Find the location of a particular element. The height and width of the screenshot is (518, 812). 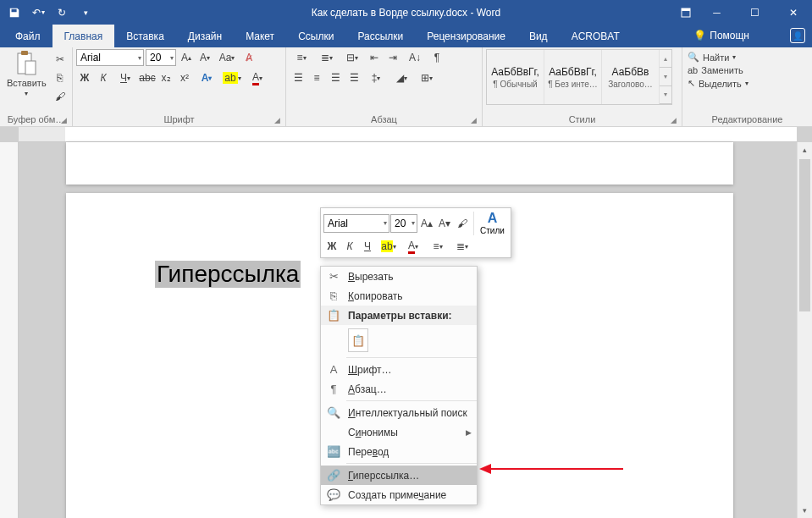

font-name-select: Arial▾ is located at coordinates (110, 58).